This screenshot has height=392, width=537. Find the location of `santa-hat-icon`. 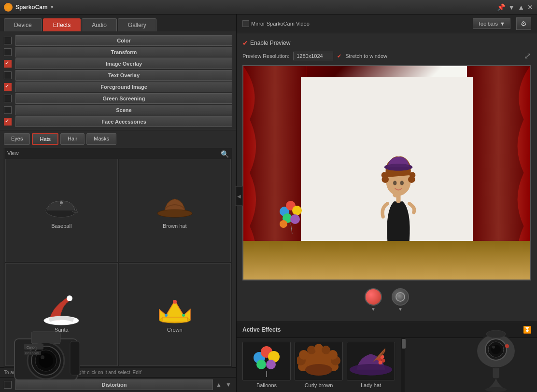

santa-hat-icon is located at coordinates (61, 310).